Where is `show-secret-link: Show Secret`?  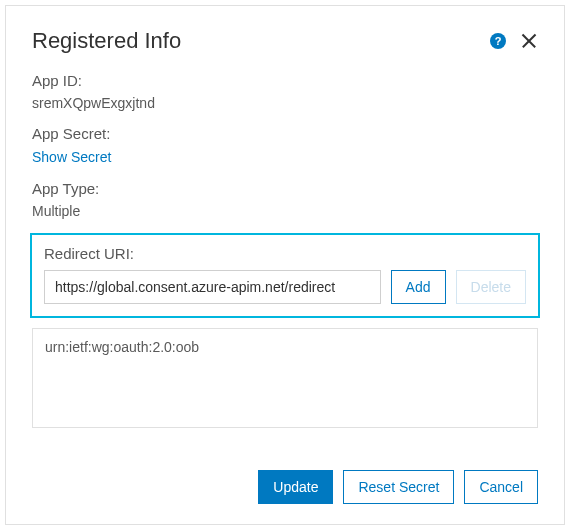 show-secret-link: Show Secret is located at coordinates (72, 157).